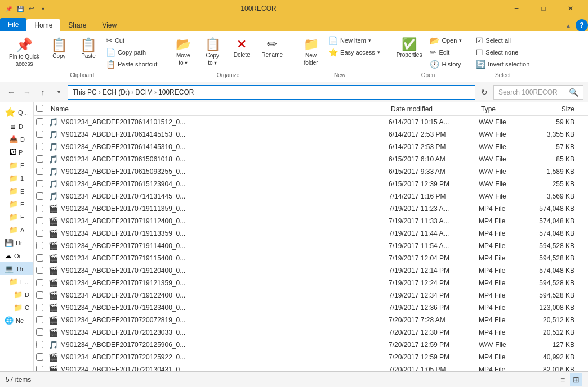 The image size is (588, 387). Describe the element at coordinates (109, 25) in the screenshot. I see `tab-view: View` at that location.